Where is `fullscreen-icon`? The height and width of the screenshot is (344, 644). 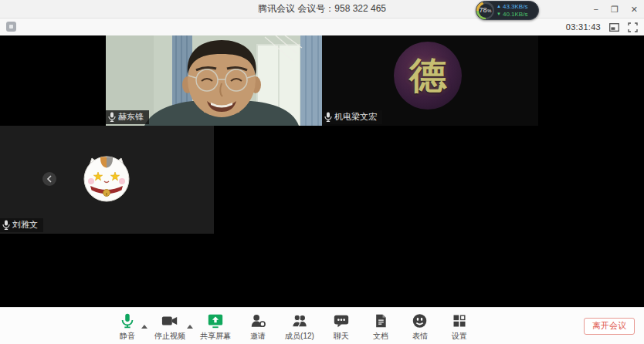 fullscreen-icon is located at coordinates (633, 28).